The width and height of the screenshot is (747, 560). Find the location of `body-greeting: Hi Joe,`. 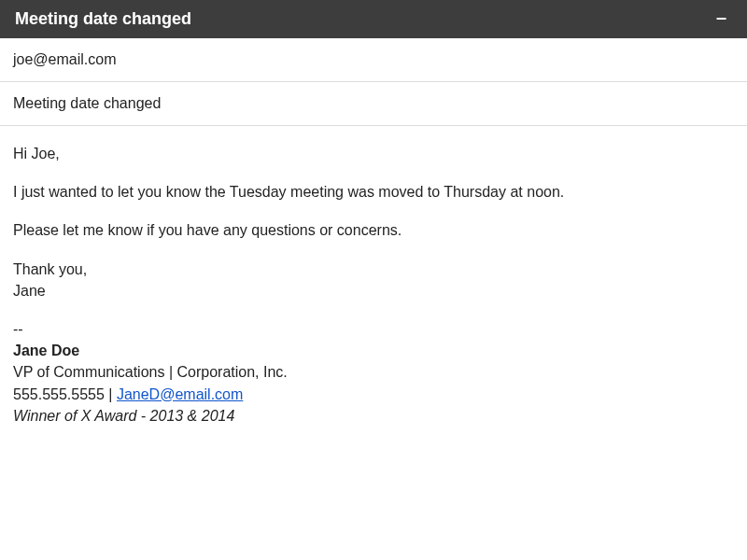

body-greeting: Hi Joe, is located at coordinates (374, 153).